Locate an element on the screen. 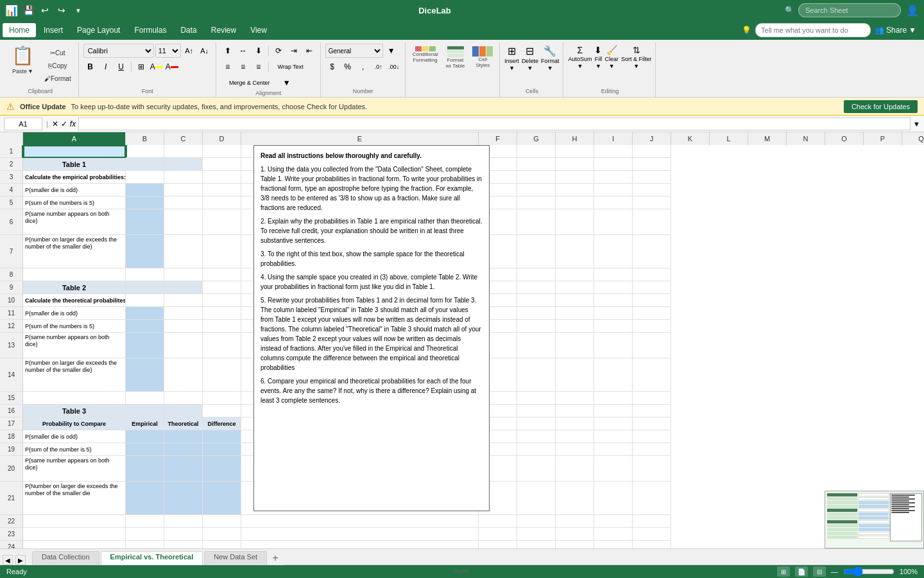 The width and height of the screenshot is (924, 578). cell-b11 is located at coordinates (145, 313).